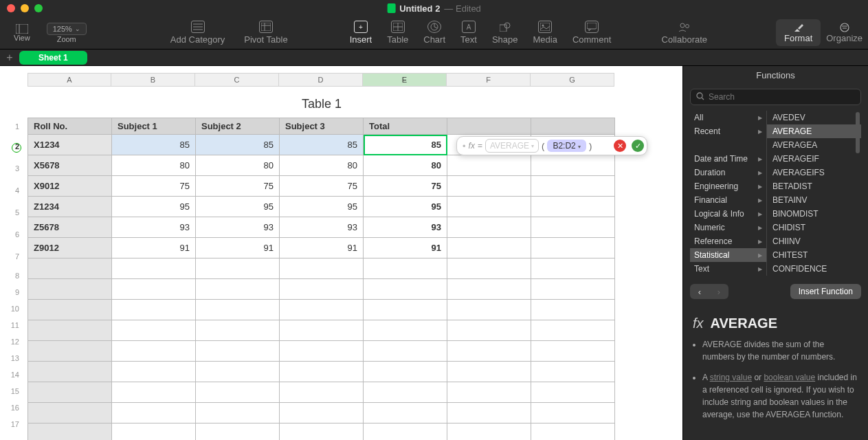 This screenshot has width=868, height=440. What do you see at coordinates (434, 33) in the screenshot?
I see `chart-button: Chart` at bounding box center [434, 33].